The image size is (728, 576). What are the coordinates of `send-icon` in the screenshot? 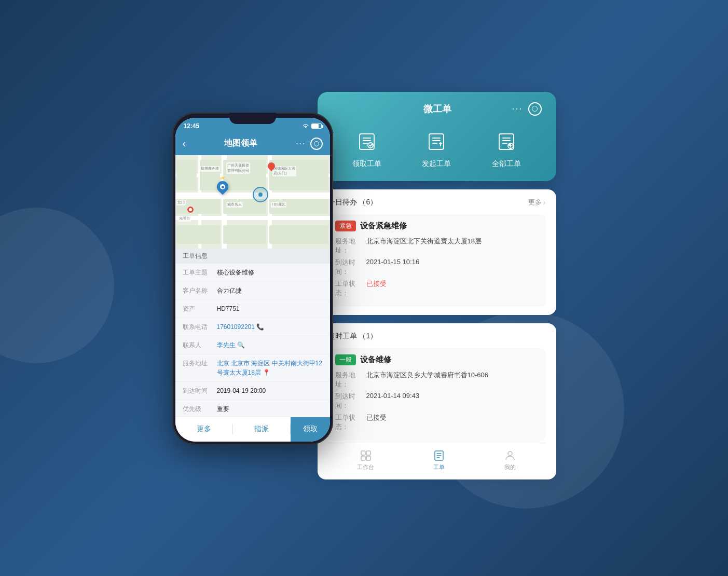 It's located at (436, 142).